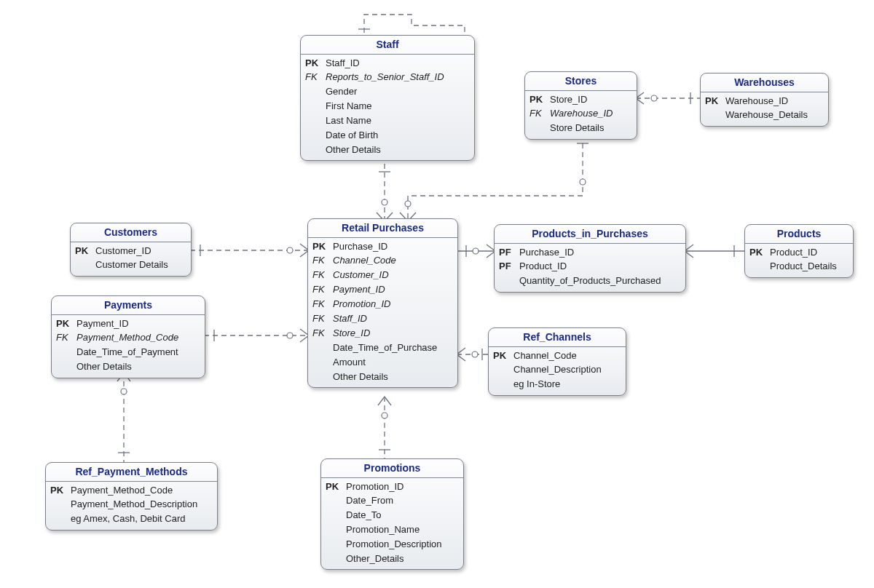  I want to click on entity-title: Customers, so click(131, 233).